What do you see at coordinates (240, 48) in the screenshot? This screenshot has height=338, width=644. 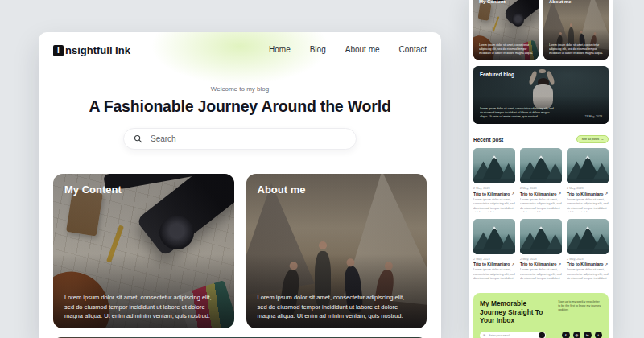 I see `site-header: I nsightfull Ink Home Blog About me Cont…` at bounding box center [240, 48].